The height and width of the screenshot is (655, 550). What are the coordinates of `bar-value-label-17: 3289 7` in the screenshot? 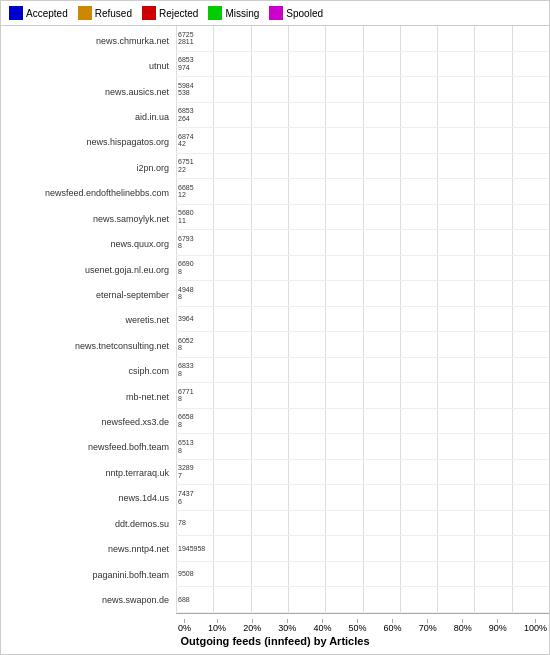 It's located at (186, 472).